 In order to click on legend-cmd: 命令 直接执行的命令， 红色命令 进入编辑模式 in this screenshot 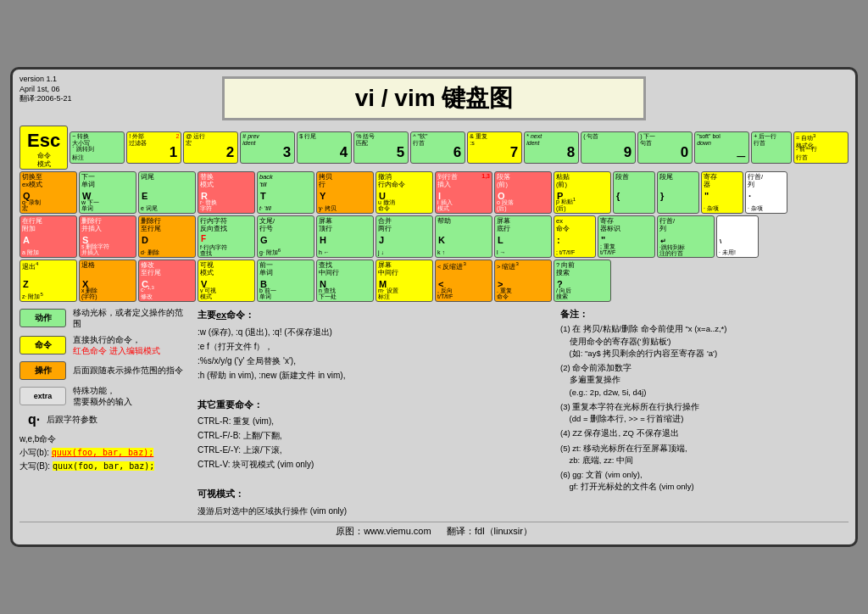, I will do `click(104, 345)`.